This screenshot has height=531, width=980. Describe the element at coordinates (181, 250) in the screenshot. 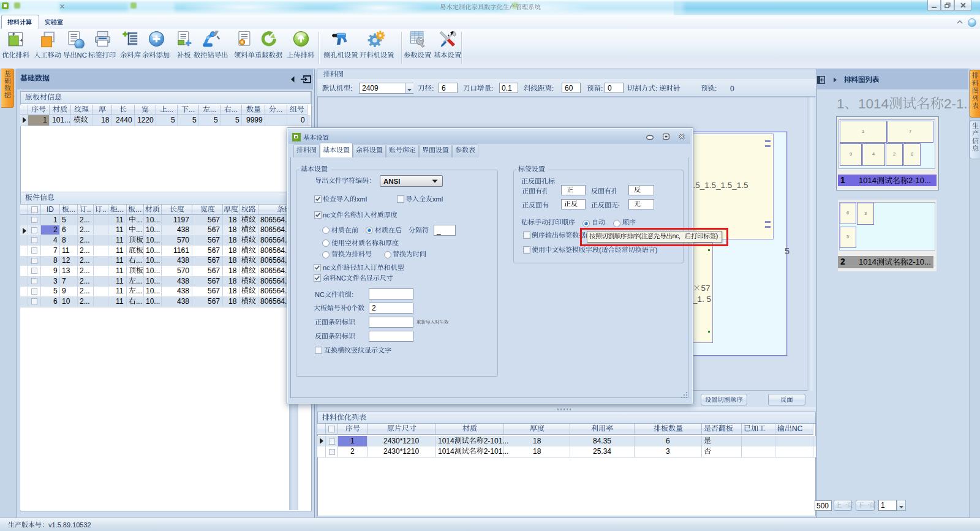

I see `svg-text: 1161` at that location.